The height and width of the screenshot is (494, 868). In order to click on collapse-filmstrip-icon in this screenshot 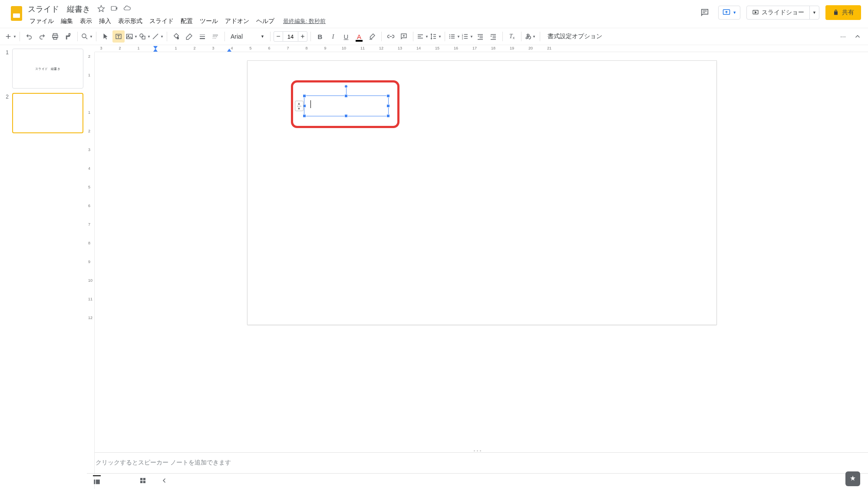, I will do `click(165, 481)`.